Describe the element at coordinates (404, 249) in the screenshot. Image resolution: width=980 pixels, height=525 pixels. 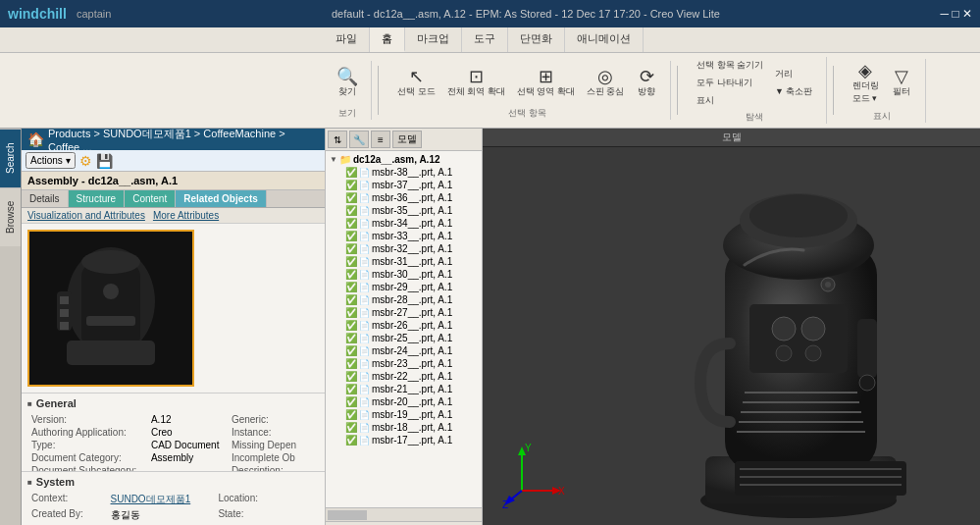
I see `tree-item: ✅ 📄 msbr-32__.prt, A.1` at that location.